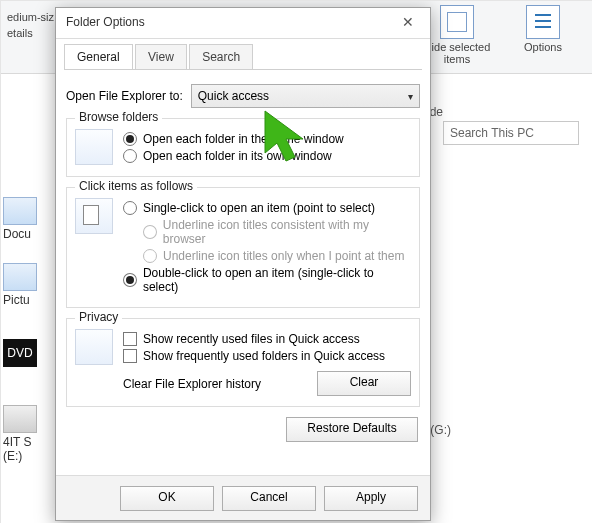 The width and height of the screenshot is (592, 523). What do you see at coordinates (243, 362) in the screenshot?
I see `group-privacy: Privacy Show recently used files in Quic…` at bounding box center [243, 362].